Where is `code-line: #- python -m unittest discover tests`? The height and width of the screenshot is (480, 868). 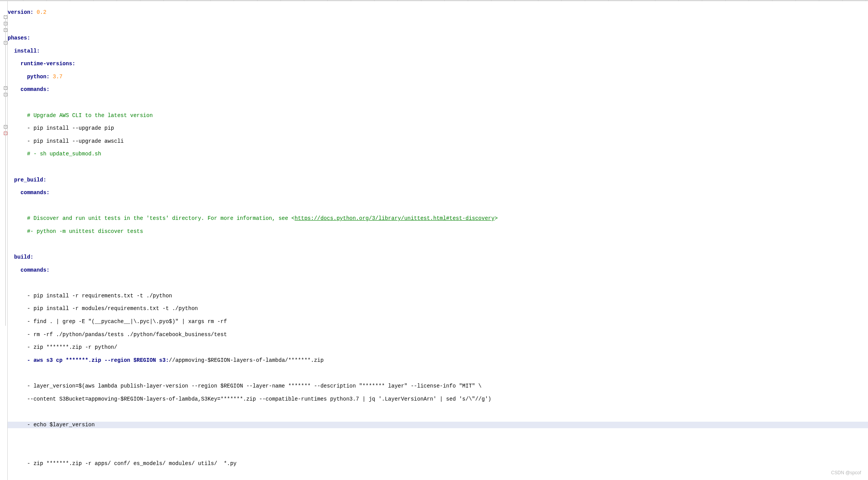 code-line: #- python -m unittest discover tests is located at coordinates (438, 232).